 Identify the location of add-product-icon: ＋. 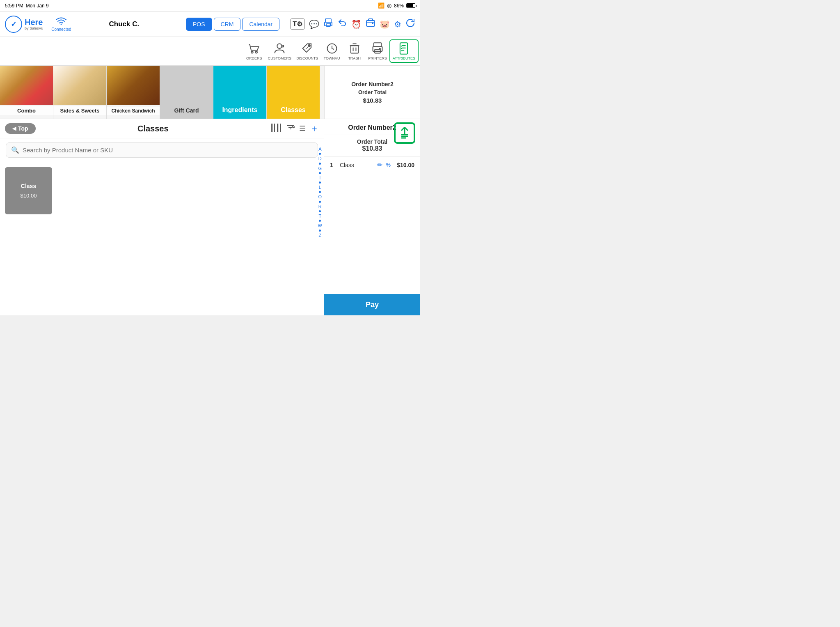
(314, 129).